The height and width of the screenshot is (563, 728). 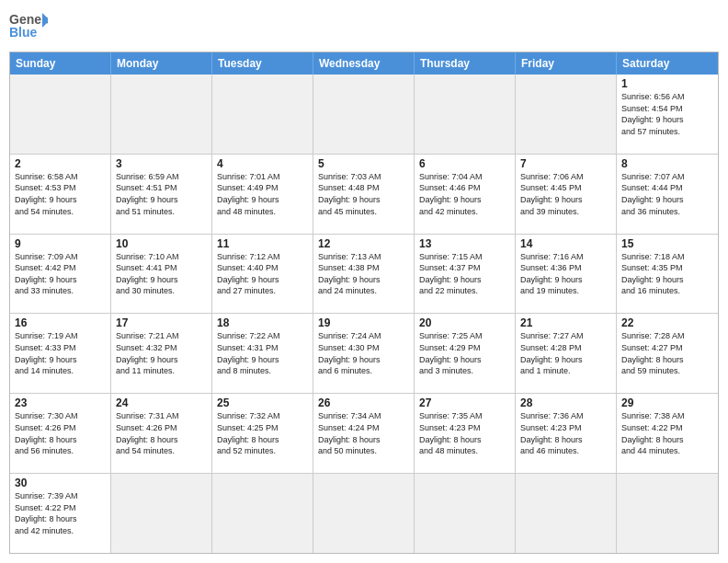 What do you see at coordinates (667, 433) in the screenshot?
I see `day-info: Sunrise: 7:38 AM Sunset: 4:22 PM Dayligh…` at bounding box center [667, 433].